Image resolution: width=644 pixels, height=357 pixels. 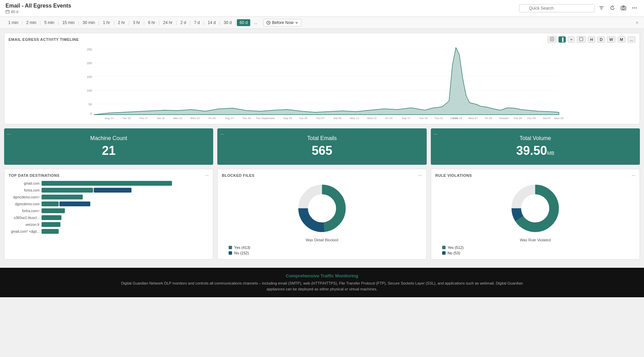 What do you see at coordinates (621, 39) in the screenshot?
I see `chart-ctrl-M: M` at bounding box center [621, 39].